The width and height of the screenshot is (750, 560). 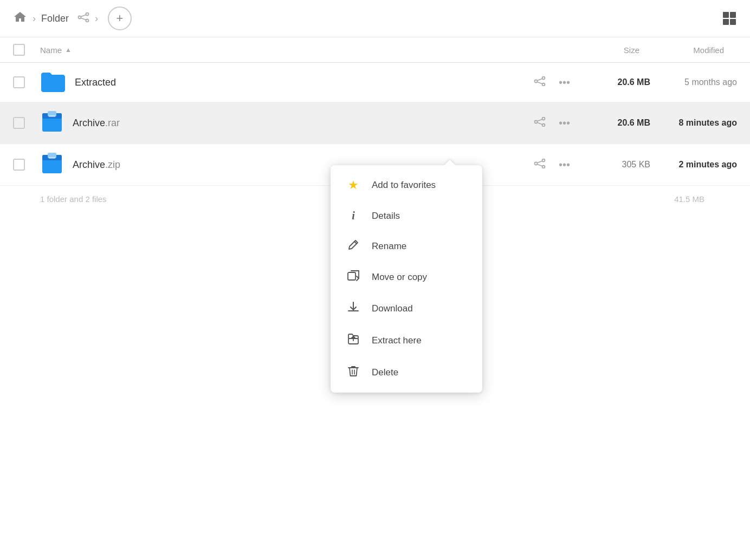 I want to click on file-size-archive-rar: 20.6 MB, so click(x=618, y=123).